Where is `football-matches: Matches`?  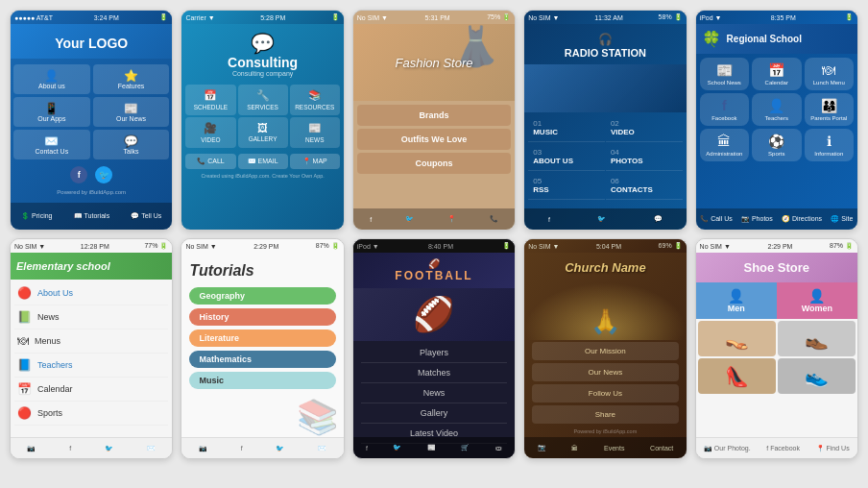 football-matches: Matches is located at coordinates (434, 373).